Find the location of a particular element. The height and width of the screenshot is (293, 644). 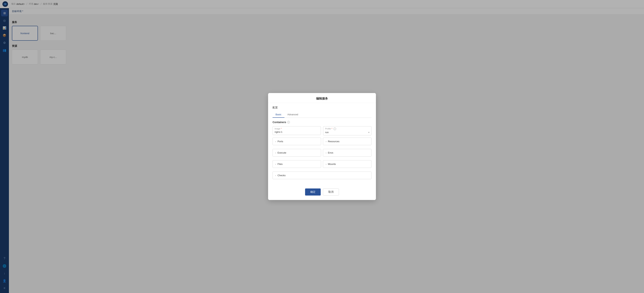

checks-chevron-icon: › is located at coordinates (276, 175).